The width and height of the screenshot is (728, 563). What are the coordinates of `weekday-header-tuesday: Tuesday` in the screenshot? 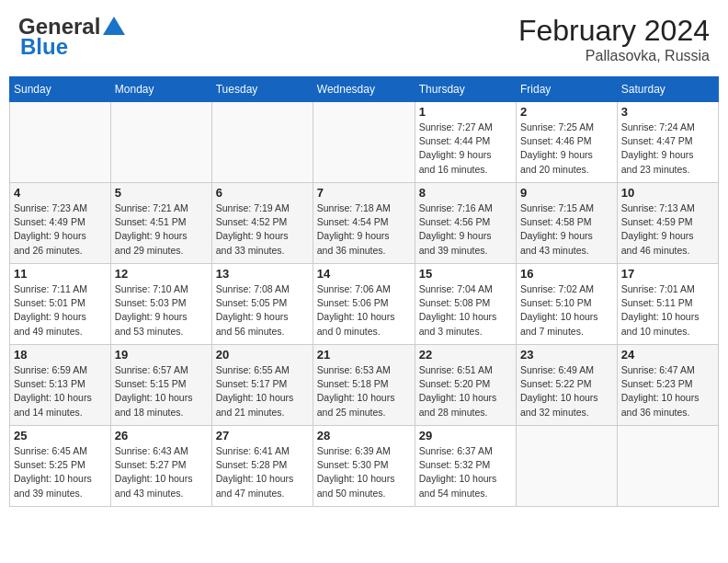 It's located at (262, 90).